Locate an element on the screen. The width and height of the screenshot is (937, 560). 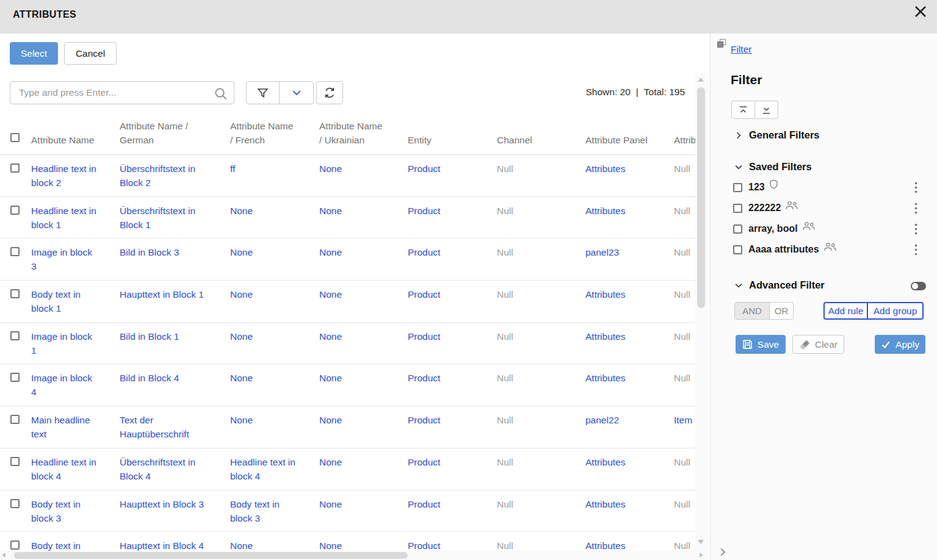
select-button: Select is located at coordinates (34, 54).